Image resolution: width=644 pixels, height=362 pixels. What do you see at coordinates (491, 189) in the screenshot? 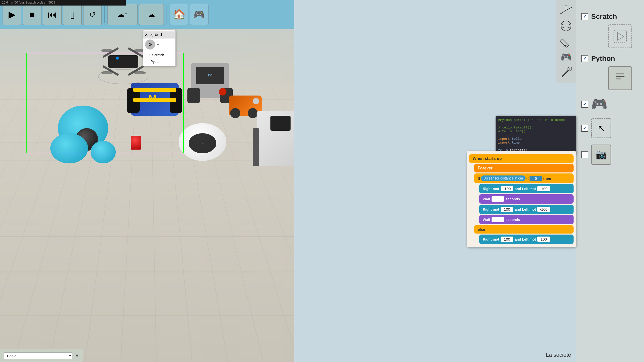
I see `right-mot-neg-label: Right mot` at bounding box center [491, 189].